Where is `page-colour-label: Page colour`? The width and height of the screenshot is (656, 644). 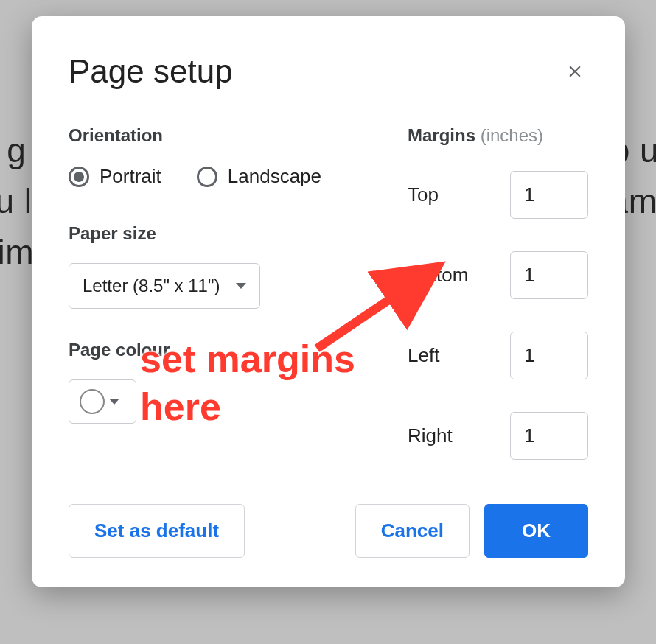
page-colour-label: Page colour is located at coordinates (216, 350).